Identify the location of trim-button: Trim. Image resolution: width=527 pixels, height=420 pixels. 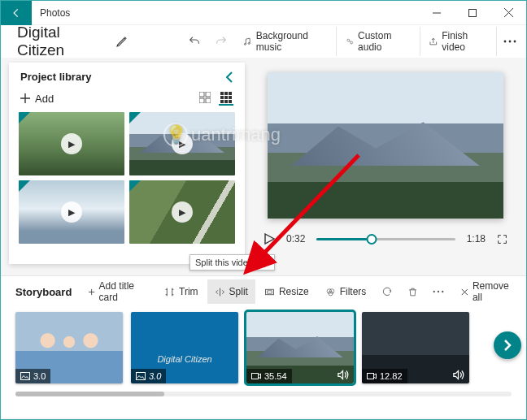
(181, 292).